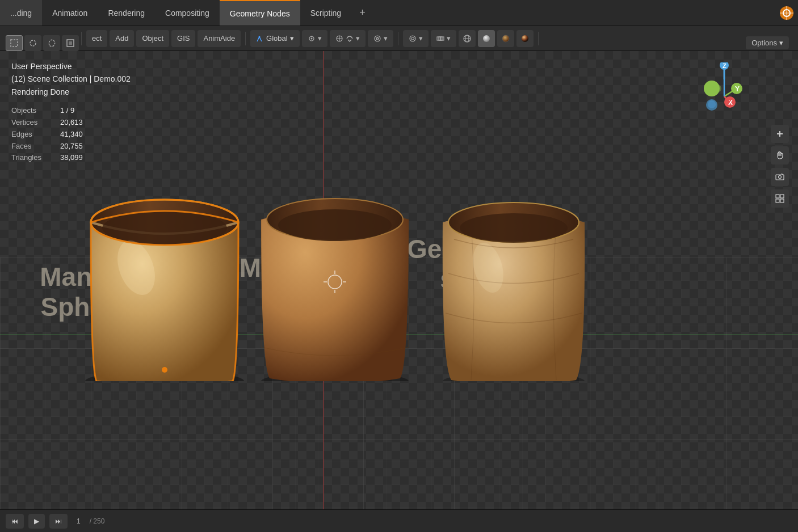 This screenshot has width=798, height=532. Describe the element at coordinates (399, 13) in the screenshot. I see `top-nav-bar: ...ding Animation Rendering Compositing …` at that location.